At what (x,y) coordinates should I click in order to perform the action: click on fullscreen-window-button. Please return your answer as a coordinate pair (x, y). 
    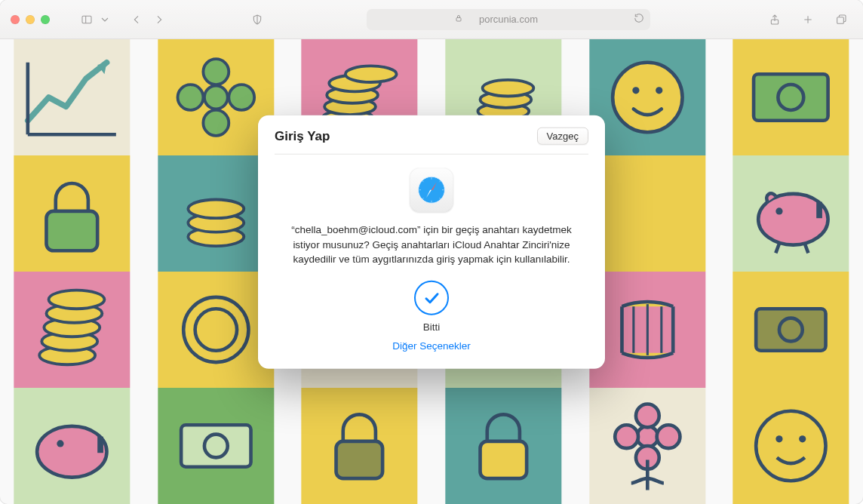
    Looking at the image, I should click on (45, 20).